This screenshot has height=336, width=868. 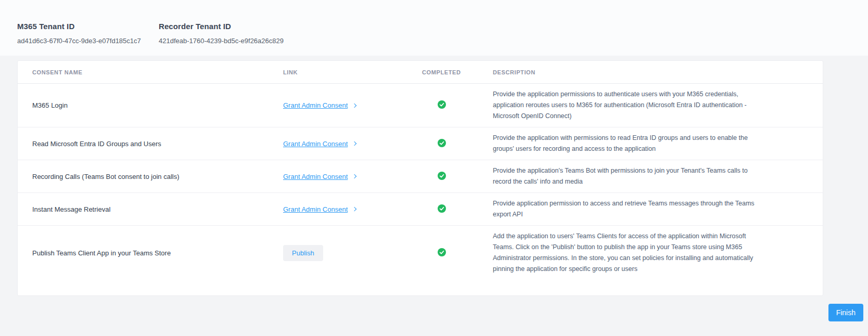 I want to click on footer-actions: Finish, so click(x=432, y=313).